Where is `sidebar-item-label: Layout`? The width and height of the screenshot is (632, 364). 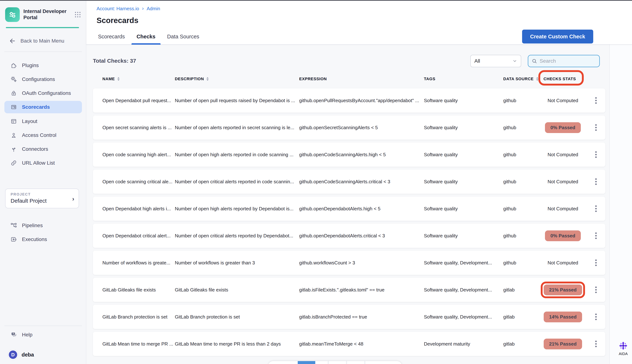
sidebar-item-label: Layout is located at coordinates (30, 122).